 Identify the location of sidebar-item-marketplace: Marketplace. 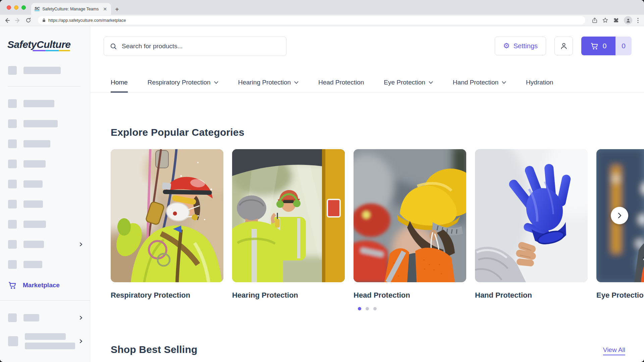
(45, 285).